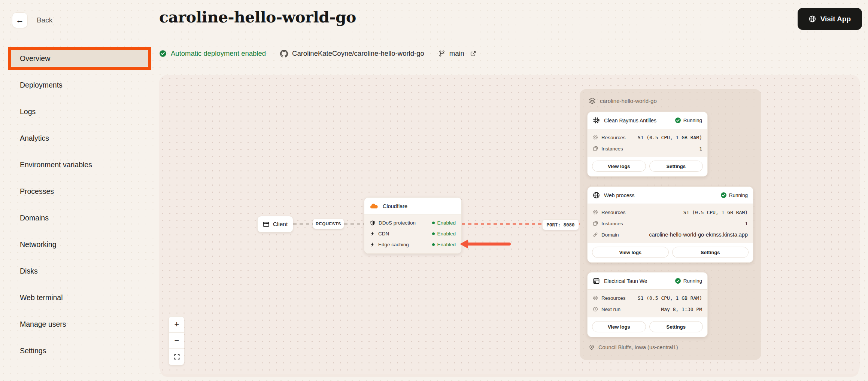  Describe the element at coordinates (634, 347) in the screenshot. I see `datacenter-location: Council Bluffs, Iowa (us-central1)` at that location.